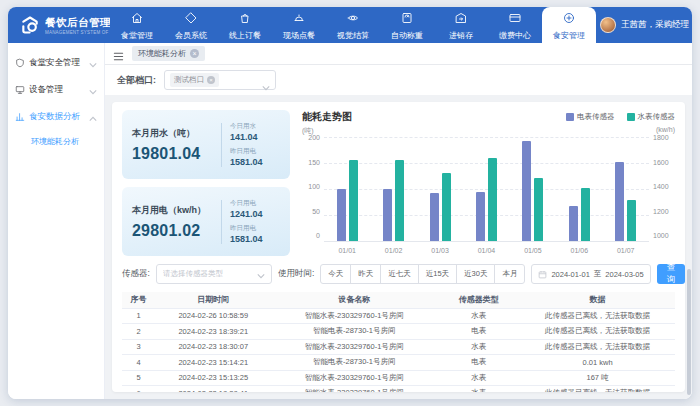 This screenshot has height=406, width=700. What do you see at coordinates (461, 25) in the screenshot?
I see `nav-item-进销存: 进销存` at bounding box center [461, 25].